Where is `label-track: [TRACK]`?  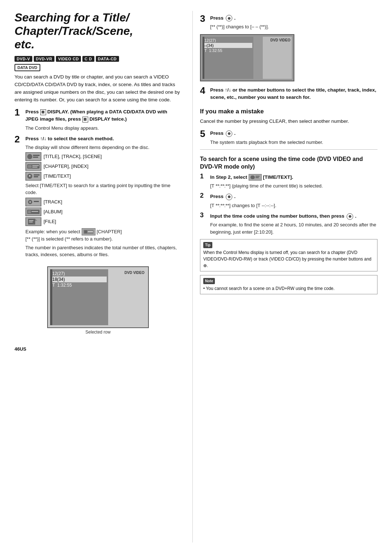 label-track: [TRACK] is located at coordinates (53, 202).